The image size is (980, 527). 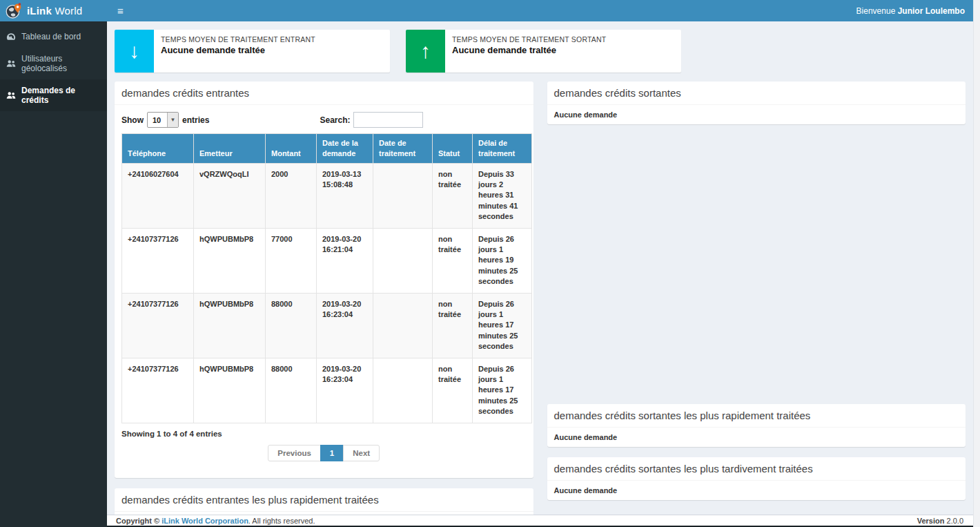 What do you see at coordinates (540, 520) in the screenshot?
I see `footer: Copyright © iLink World Corporation. All…` at bounding box center [540, 520].